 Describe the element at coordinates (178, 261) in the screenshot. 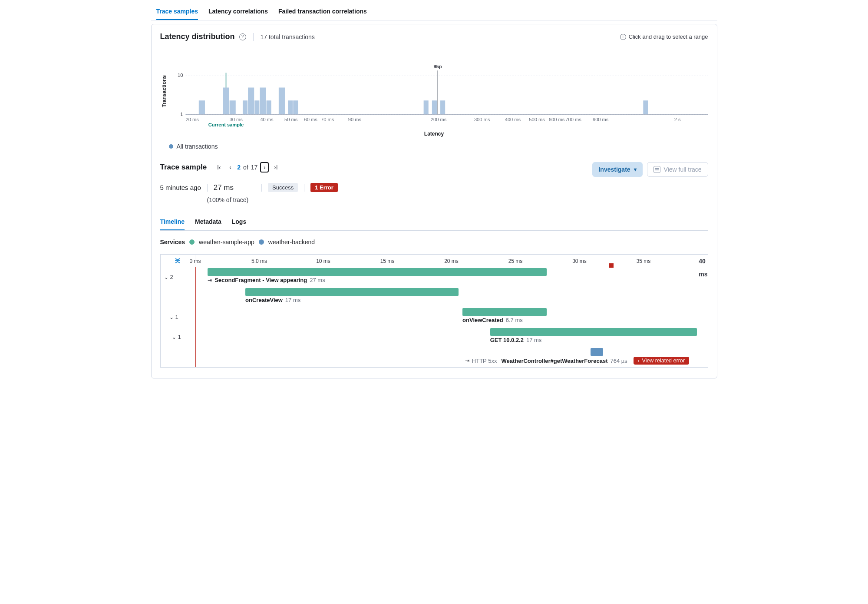

I see `collapse-all-icon` at that location.